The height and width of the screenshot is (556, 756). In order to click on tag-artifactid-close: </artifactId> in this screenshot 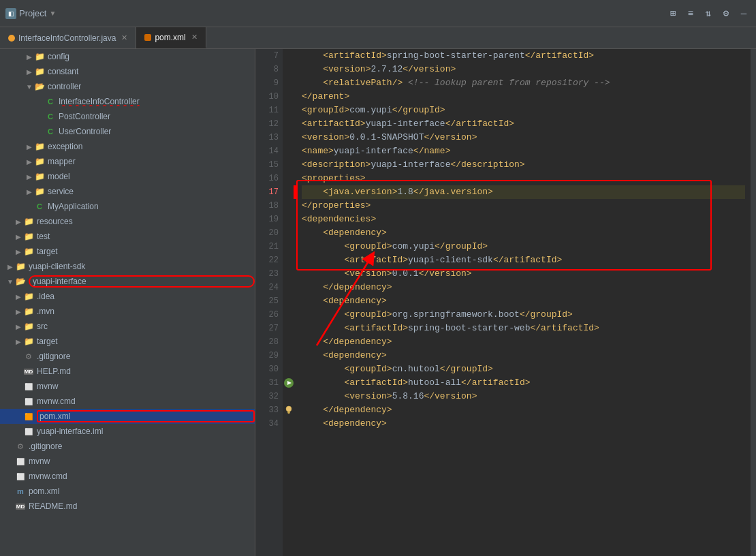, I will do `click(560, 56)`.